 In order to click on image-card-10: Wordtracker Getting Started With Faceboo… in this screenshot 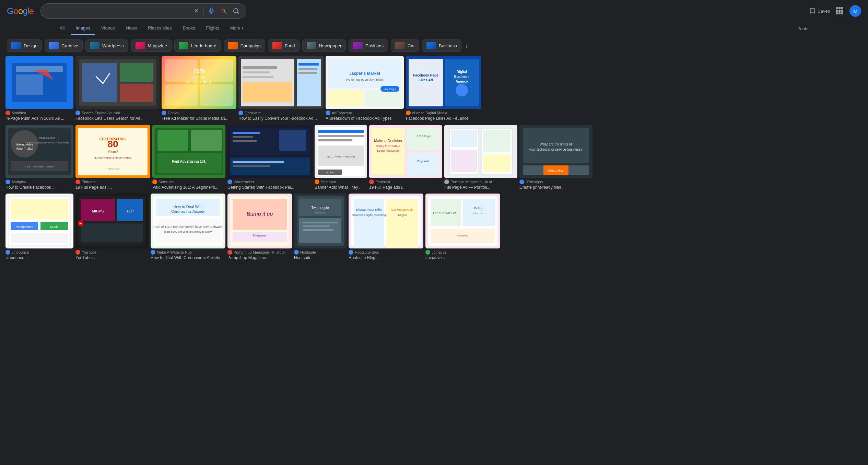, I will do `click(270, 159)`.